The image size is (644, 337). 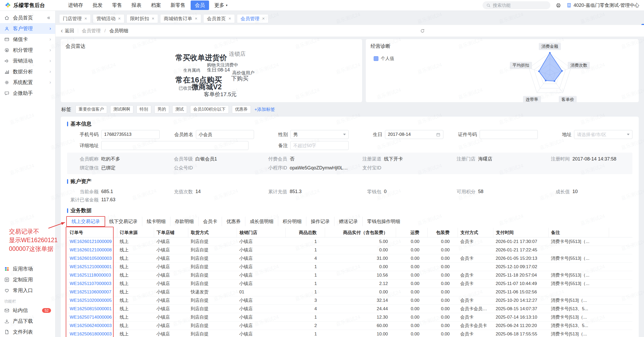 What do you see at coordinates (579, 233) in the screenshot?
I see `col-remark: 备注` at bounding box center [579, 233].